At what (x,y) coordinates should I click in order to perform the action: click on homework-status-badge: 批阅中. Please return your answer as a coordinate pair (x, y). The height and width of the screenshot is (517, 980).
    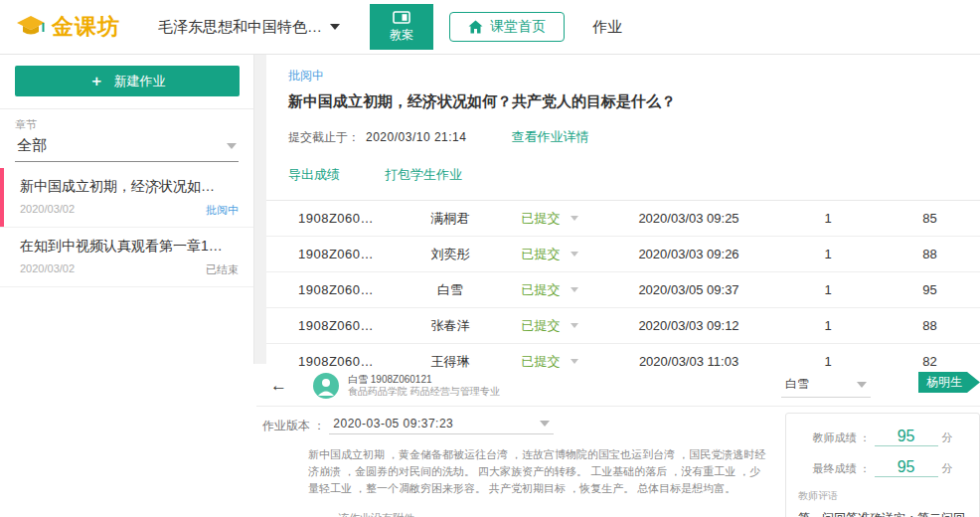
    Looking at the image, I should click on (634, 76).